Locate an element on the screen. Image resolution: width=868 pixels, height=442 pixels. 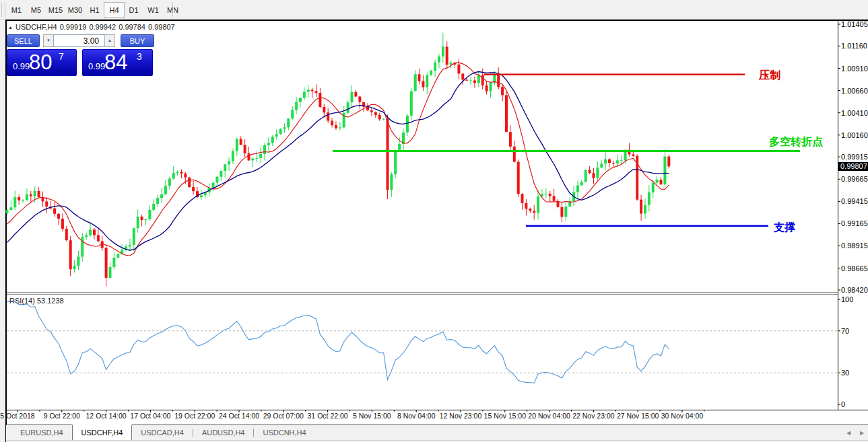
time-axis-label: 15 Nov 15:00 is located at coordinates (505, 416).